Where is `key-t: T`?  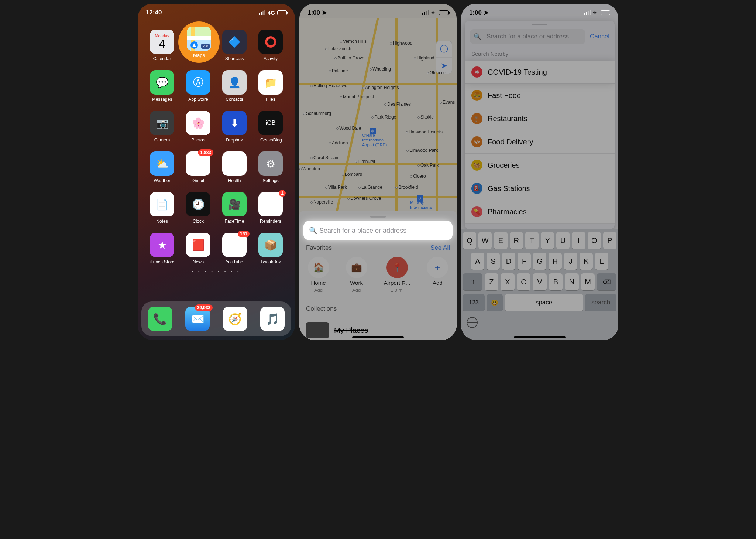
key-t: T is located at coordinates (532, 240).